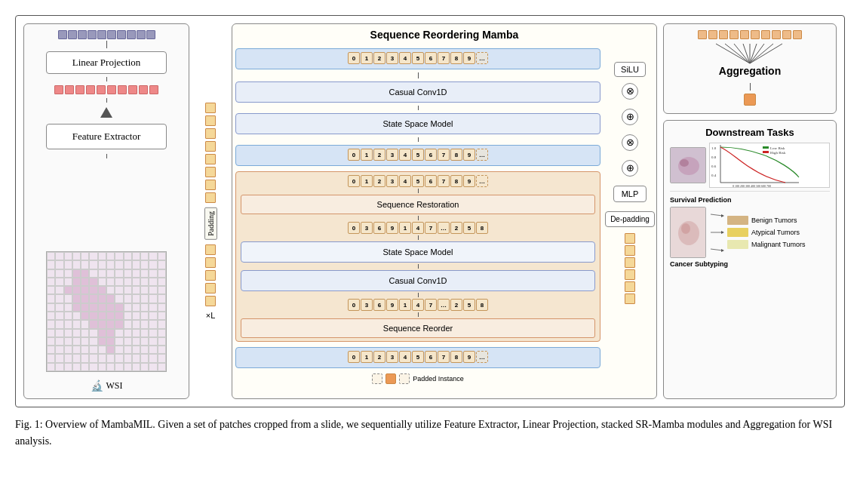 The height and width of the screenshot is (504, 860). I want to click on seq-num-2: 2, so click(379, 58).